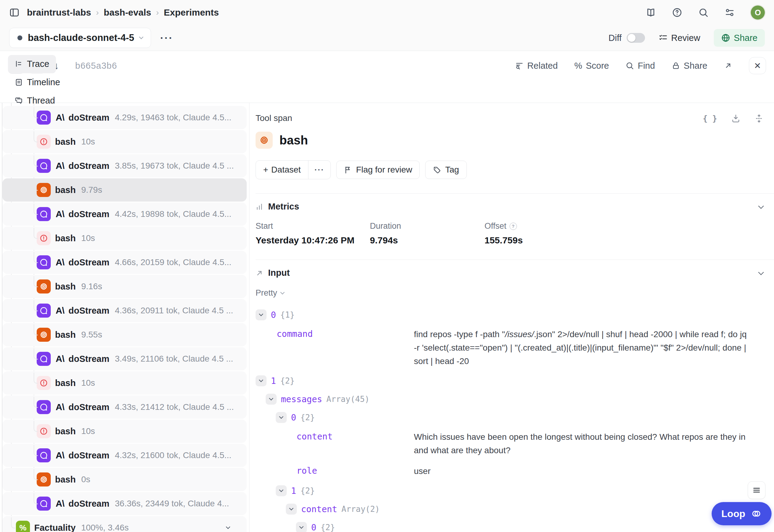 The height and width of the screenshot is (532, 774). What do you see at coordinates (80, 38) in the screenshot?
I see `experiment-selector: bash-claude-sonnet-4-5` at bounding box center [80, 38].